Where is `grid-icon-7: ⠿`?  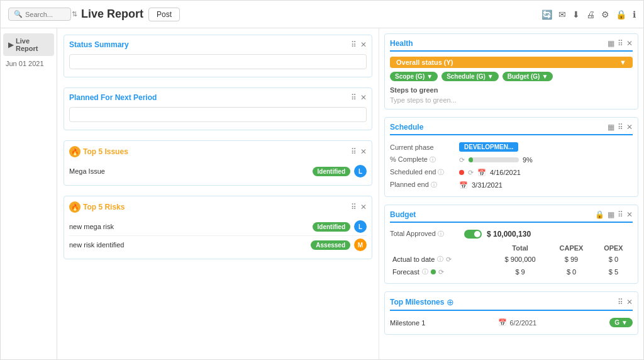
grid-icon-7: ⠿ is located at coordinates (620, 215).